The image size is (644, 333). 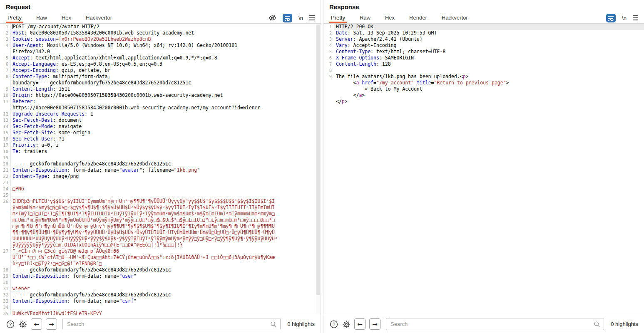 I want to click on editor-line: ¶¶²¶¶ÿ¶Û¶ÛU¶Û²¶Ûÿ¶ÿ¶ÿU¶ÿ²¶ÿÿÛÛUÛ²ÛÿÛ$Û$U…, so click(x=160, y=233).